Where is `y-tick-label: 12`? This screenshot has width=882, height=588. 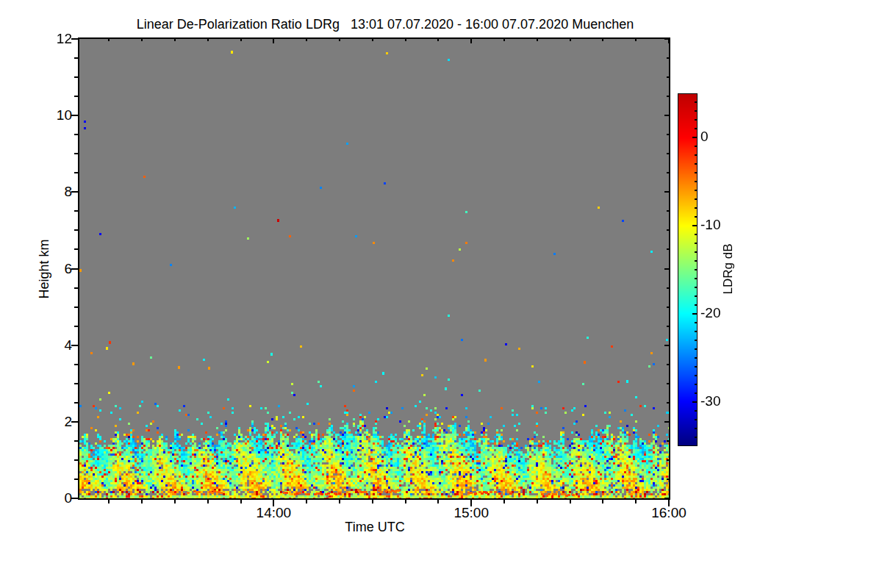 y-tick-label: 12 is located at coordinates (54, 39).